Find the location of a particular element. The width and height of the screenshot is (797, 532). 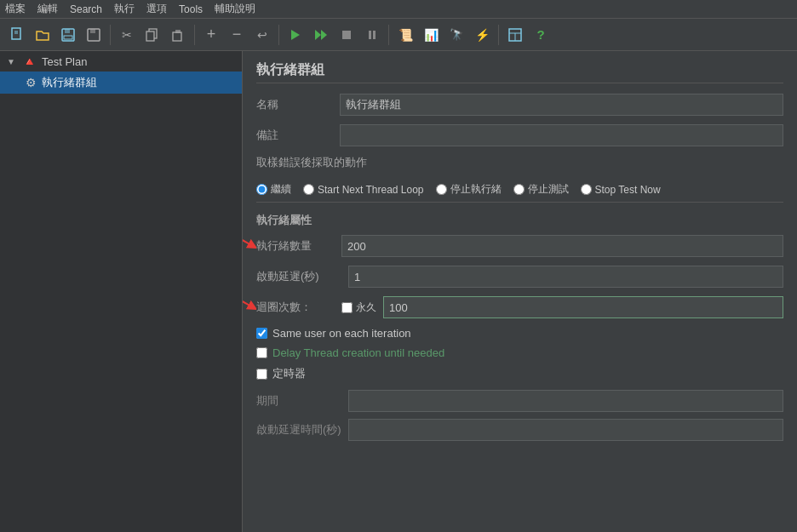

help-button: ? is located at coordinates (541, 35).